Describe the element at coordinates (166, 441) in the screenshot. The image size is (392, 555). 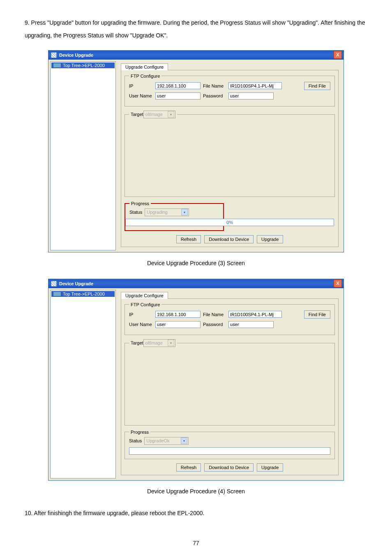
I see `status-select: UpgradeOk ▾` at that location.